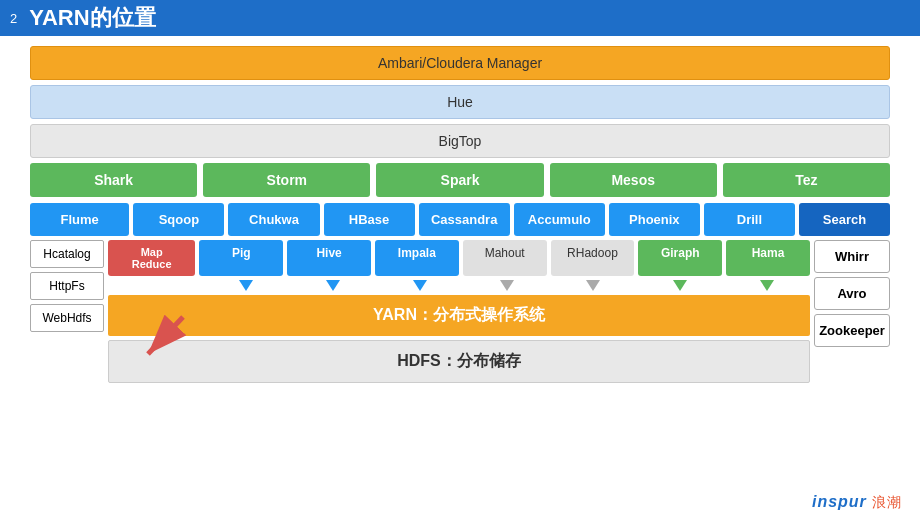  Describe the element at coordinates (460, 18) in the screenshot. I see `top-bar: 2 YARN的位置` at that location.